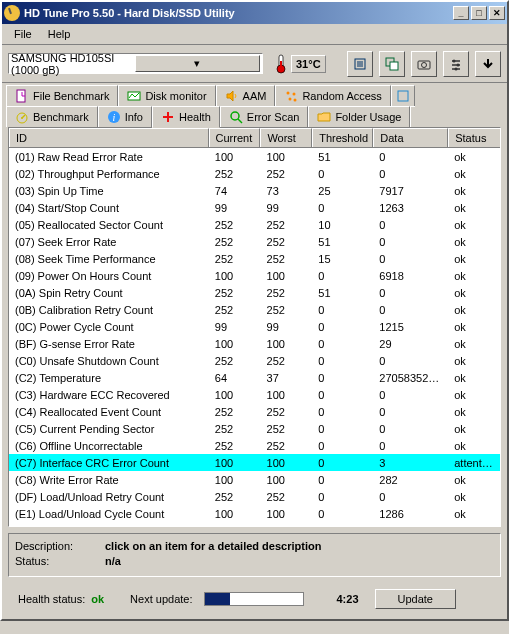  What do you see at coordinates (254, 412) in the screenshot?
I see `table-row: (C4) Reallocated Event Count25225200ok` at bounding box center [254, 412].